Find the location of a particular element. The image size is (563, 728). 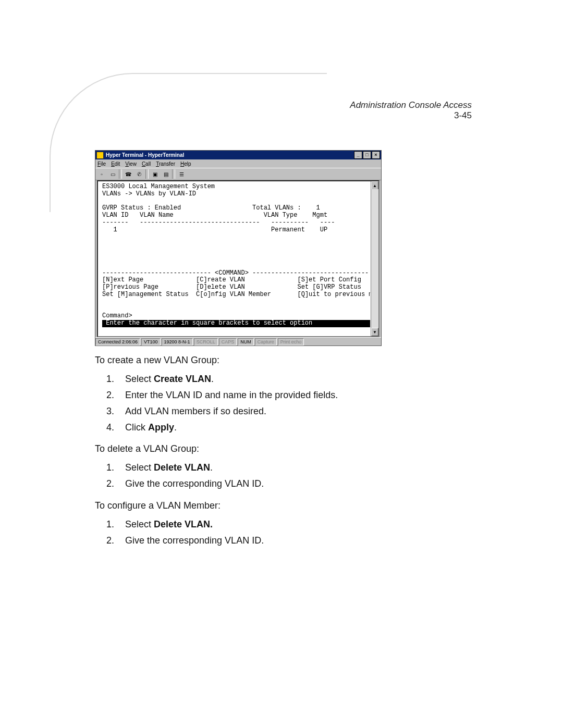

term-line: ------- -------------------------------- is located at coordinates (181, 223).